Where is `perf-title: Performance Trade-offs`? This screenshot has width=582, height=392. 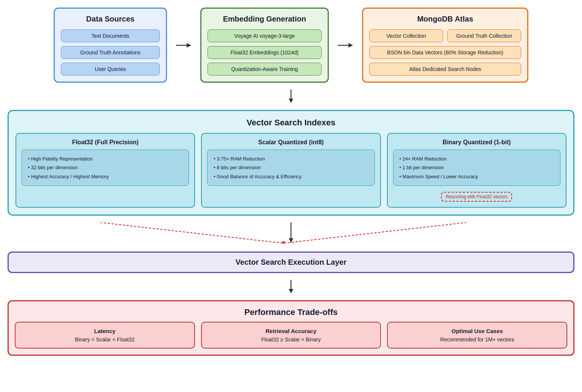 perf-title: Performance Trade-offs is located at coordinates (291, 312).